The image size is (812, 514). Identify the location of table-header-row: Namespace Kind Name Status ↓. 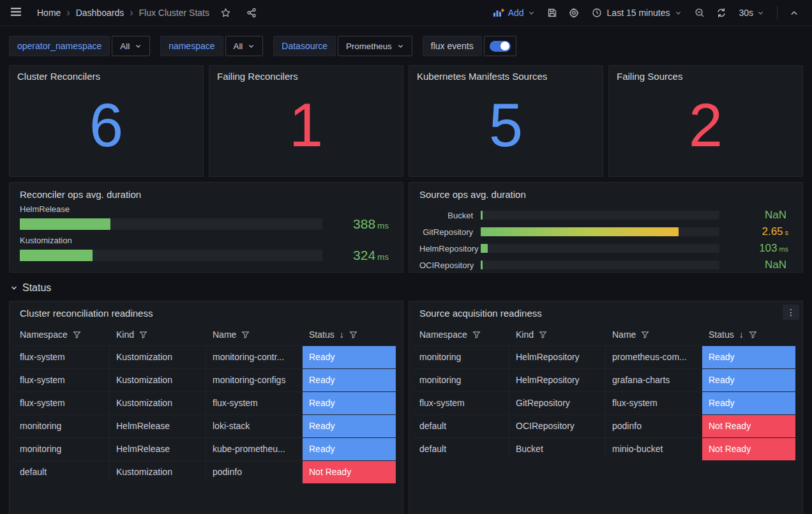
(606, 335).